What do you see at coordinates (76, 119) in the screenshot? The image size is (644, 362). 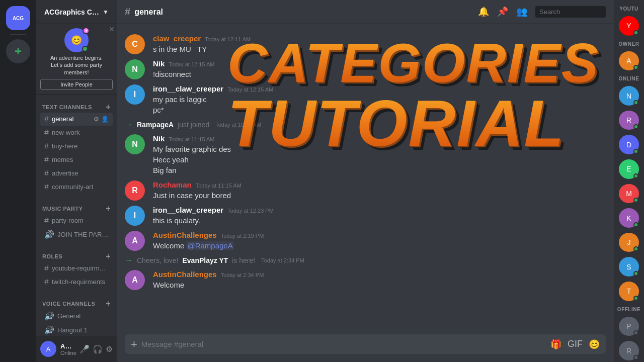 I see `channel-item-general: # general ⚙ 👤` at bounding box center [76, 119].